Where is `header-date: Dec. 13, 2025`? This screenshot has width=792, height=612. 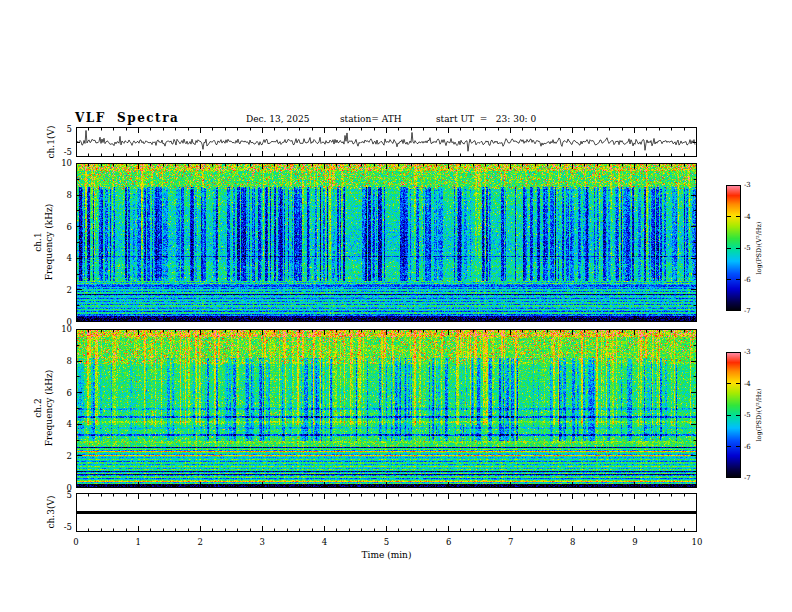 header-date: Dec. 13, 2025 is located at coordinates (278, 119).